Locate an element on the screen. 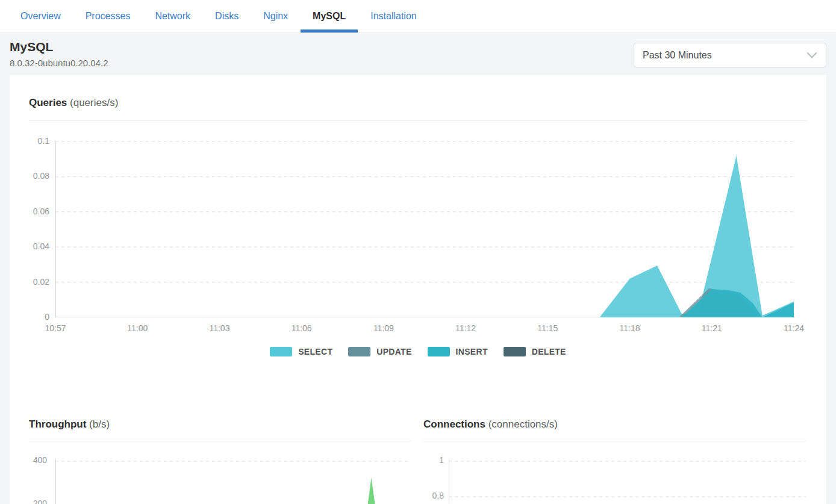 The image size is (836, 504). legend-label: INSERT is located at coordinates (472, 352).